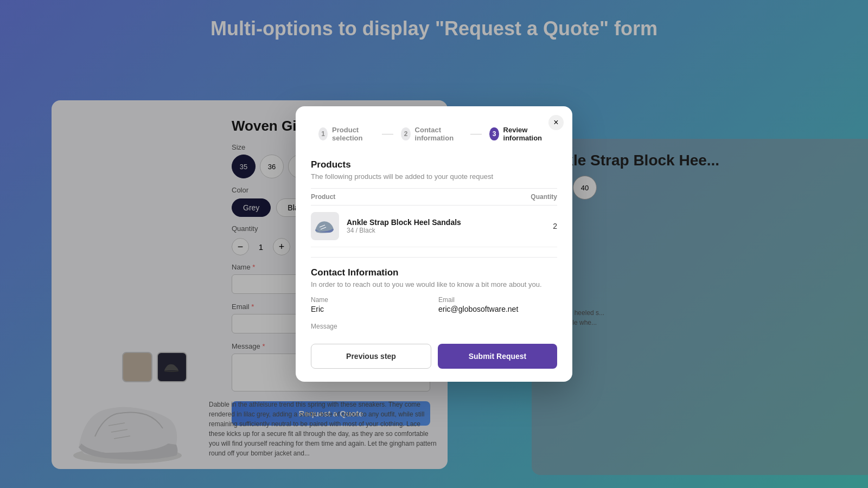 Image resolution: width=868 pixels, height=488 pixels. Describe the element at coordinates (434, 273) in the screenshot. I see `contact-title: Contact Information` at that location.